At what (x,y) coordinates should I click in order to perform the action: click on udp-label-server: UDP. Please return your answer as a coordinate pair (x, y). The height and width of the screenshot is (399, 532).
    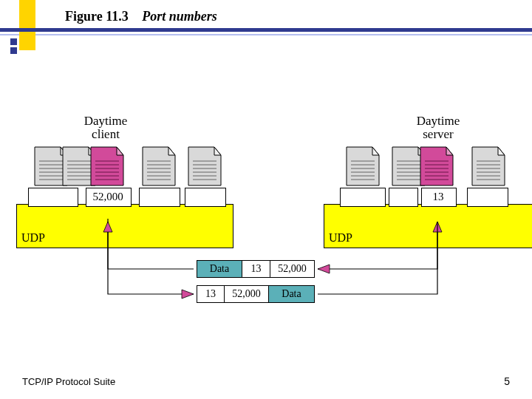
    Looking at the image, I should click on (341, 238).